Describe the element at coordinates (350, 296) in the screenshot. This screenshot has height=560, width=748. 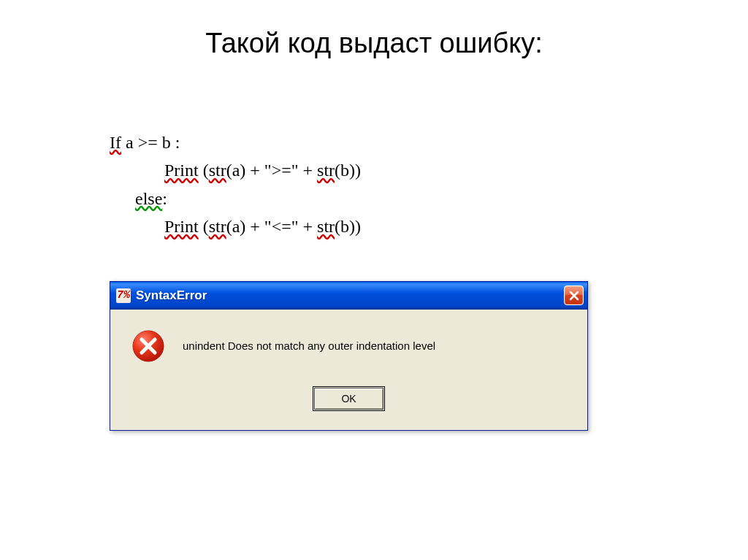
I see `dialog-title: SyntaxError` at that location.